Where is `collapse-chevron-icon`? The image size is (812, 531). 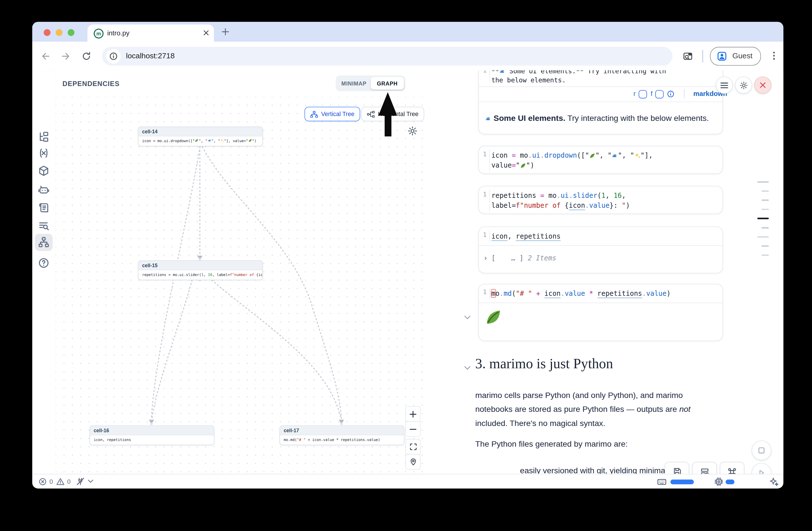
collapse-chevron-icon is located at coordinates (467, 317).